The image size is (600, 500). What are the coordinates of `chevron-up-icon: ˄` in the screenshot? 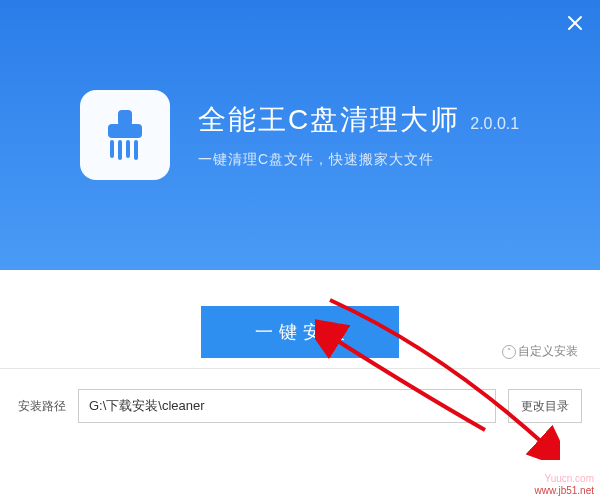 It's located at (509, 352).